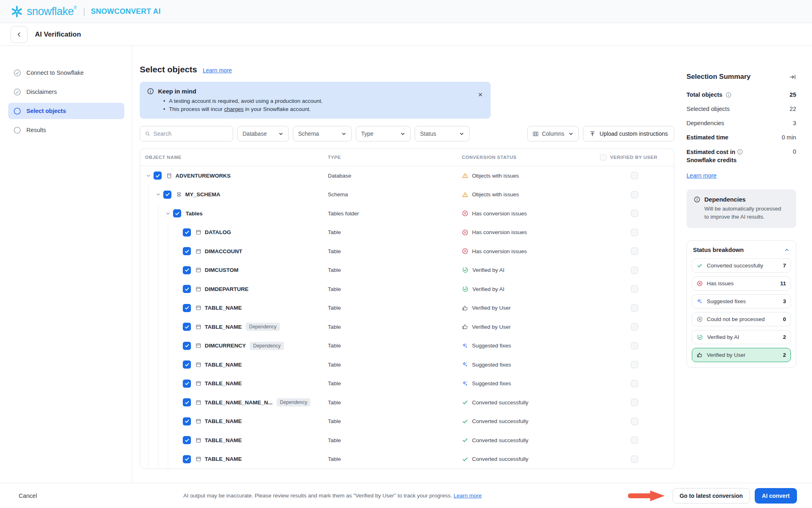 The width and height of the screenshot is (812, 508). What do you see at coordinates (263, 134) in the screenshot?
I see `database-dropdown: Database` at bounding box center [263, 134].